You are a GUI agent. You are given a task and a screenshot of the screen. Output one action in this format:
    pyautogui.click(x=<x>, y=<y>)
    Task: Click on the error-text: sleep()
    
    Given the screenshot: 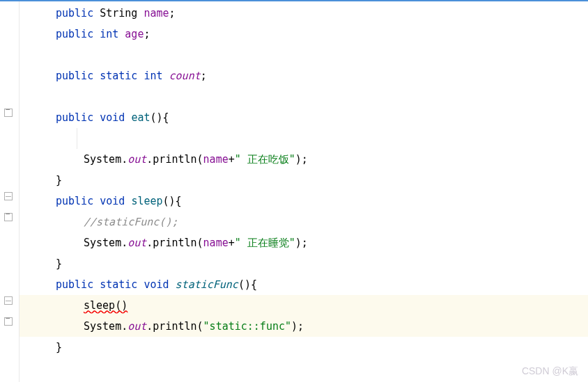 What is the action you would take?
    pyautogui.click(x=106, y=305)
    